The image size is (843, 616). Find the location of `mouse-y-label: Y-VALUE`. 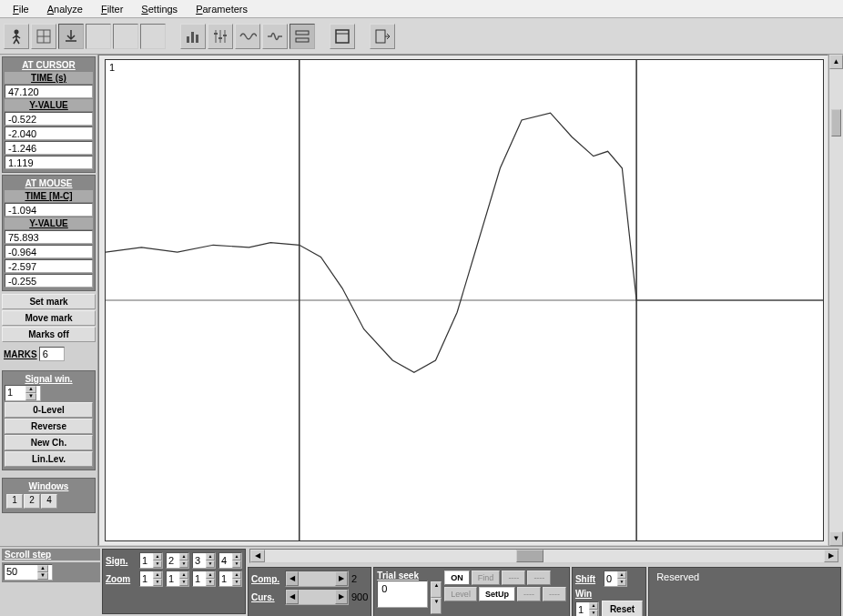

mouse-y-label: Y-VALUE is located at coordinates (49, 224).